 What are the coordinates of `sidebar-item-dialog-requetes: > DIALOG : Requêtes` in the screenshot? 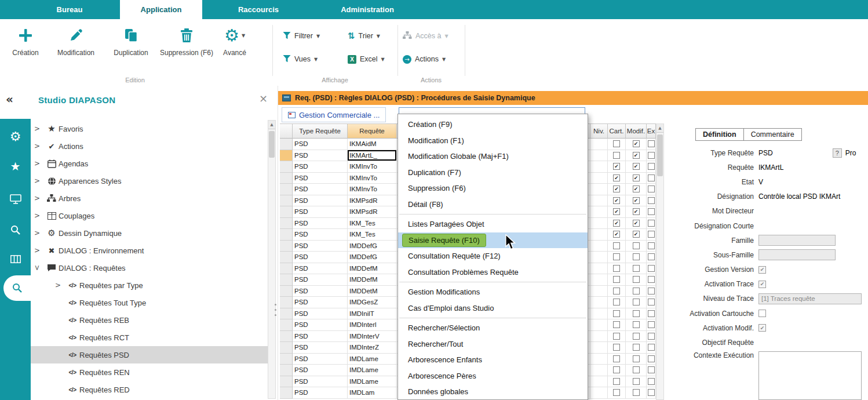 It's located at (149, 268).